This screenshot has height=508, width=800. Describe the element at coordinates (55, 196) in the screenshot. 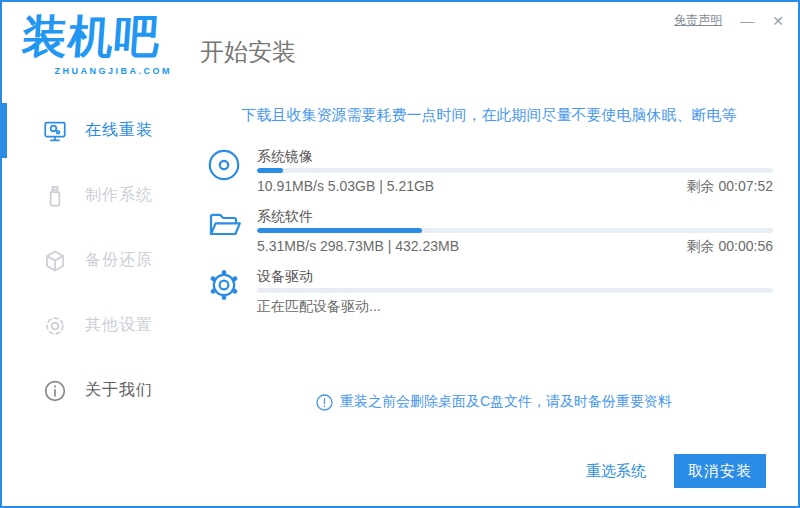

I see `usb-drive-icon` at that location.